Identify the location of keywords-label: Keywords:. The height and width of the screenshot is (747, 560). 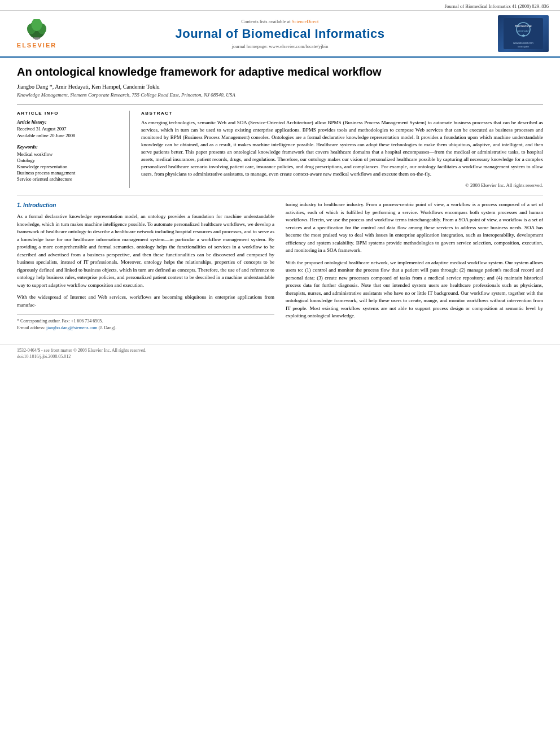
(68, 147).